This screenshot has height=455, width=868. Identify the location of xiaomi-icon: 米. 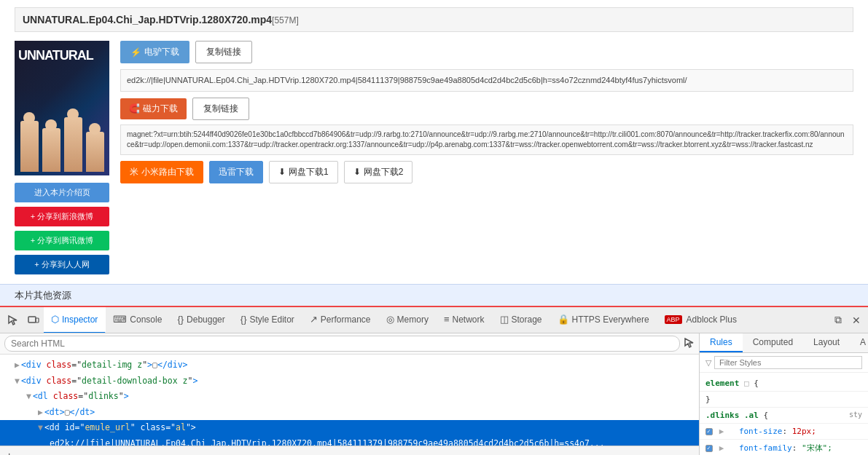
(134, 172).